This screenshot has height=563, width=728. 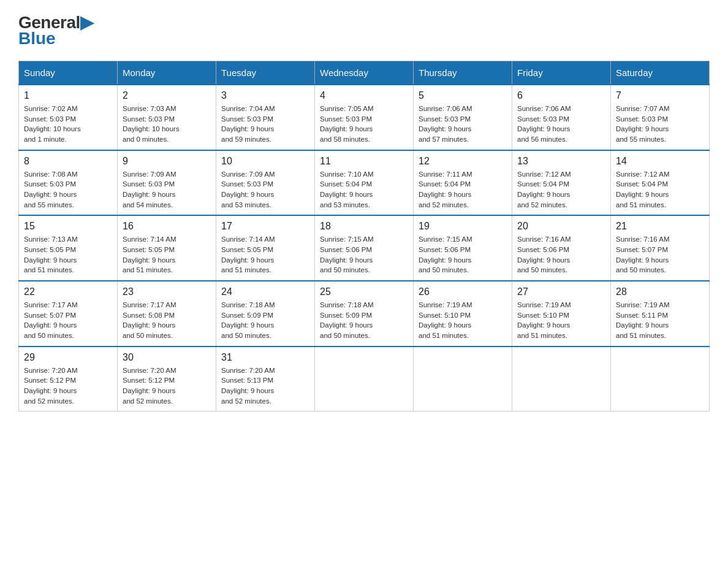 I want to click on day-number: 27, so click(x=561, y=292).